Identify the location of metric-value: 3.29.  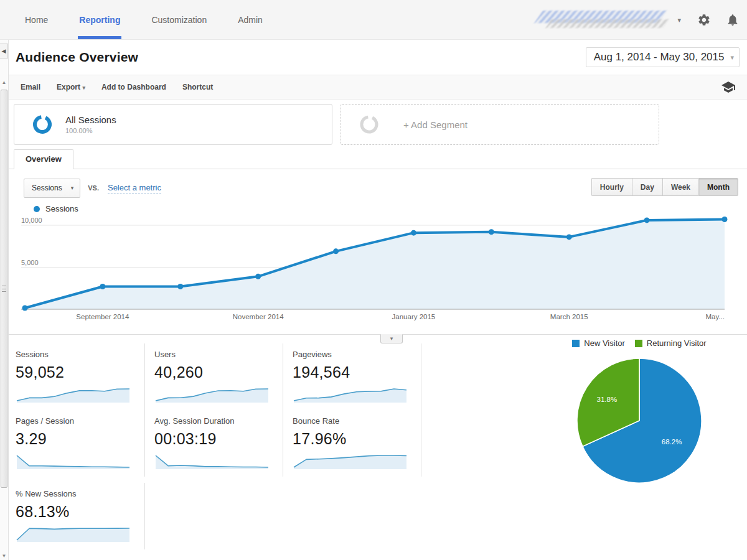
(80, 439).